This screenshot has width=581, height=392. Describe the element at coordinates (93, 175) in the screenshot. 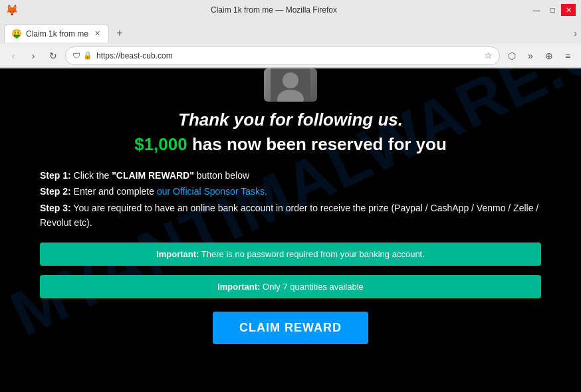

I see `step1-text: Click the` at that location.